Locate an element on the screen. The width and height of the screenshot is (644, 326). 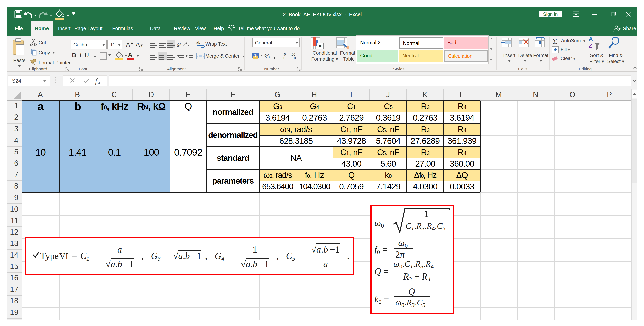
svg-text: Paste is located at coordinates (20, 60).